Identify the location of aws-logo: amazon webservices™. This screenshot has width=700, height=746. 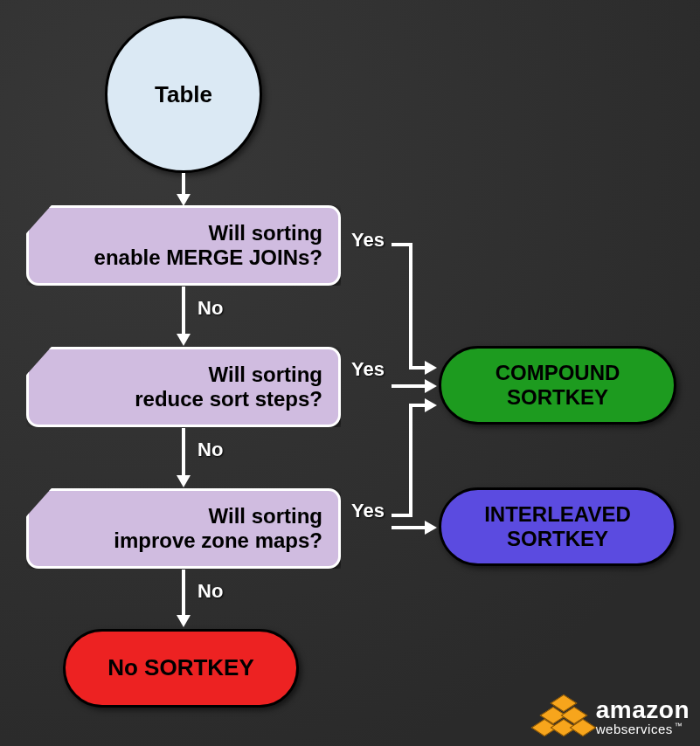
(613, 716).